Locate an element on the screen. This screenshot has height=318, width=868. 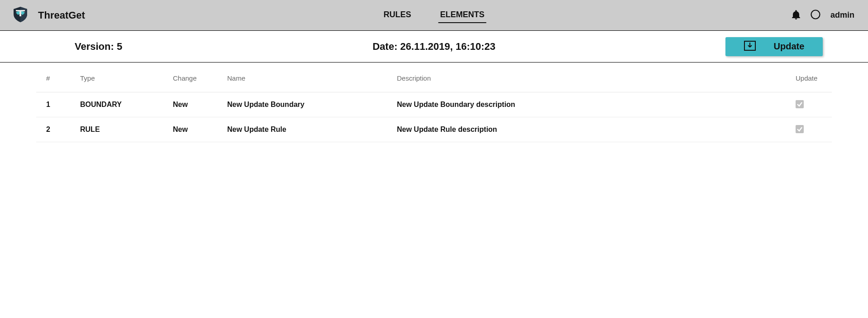
nav-tabs: RULES ELEMENTS is located at coordinates (434, 15).